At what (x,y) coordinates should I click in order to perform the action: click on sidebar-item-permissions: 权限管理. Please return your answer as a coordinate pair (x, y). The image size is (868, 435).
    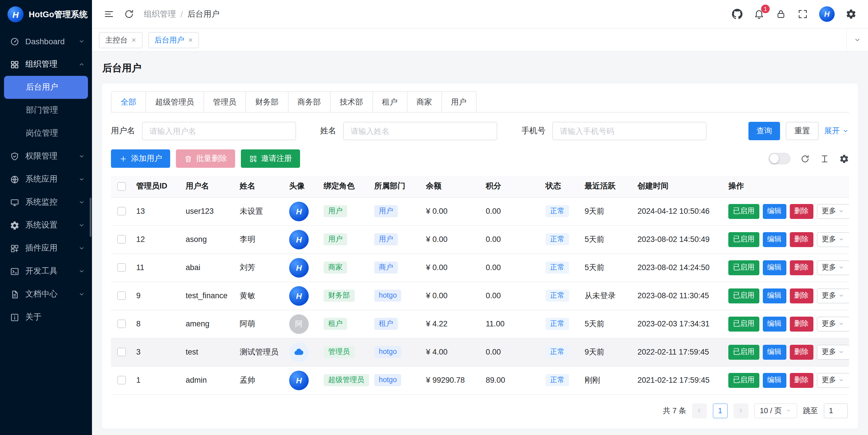
    Looking at the image, I should click on (46, 156).